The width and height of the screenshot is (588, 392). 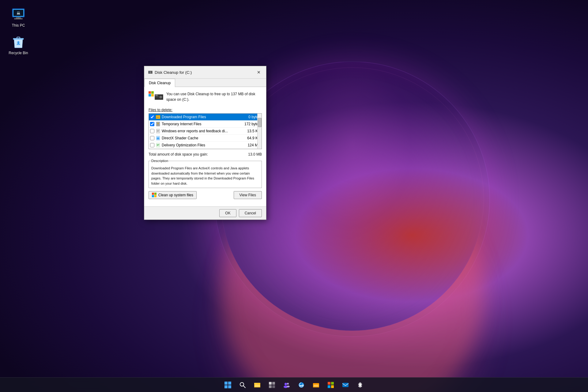 I want to click on task-view-icon, so click(x=272, y=385).